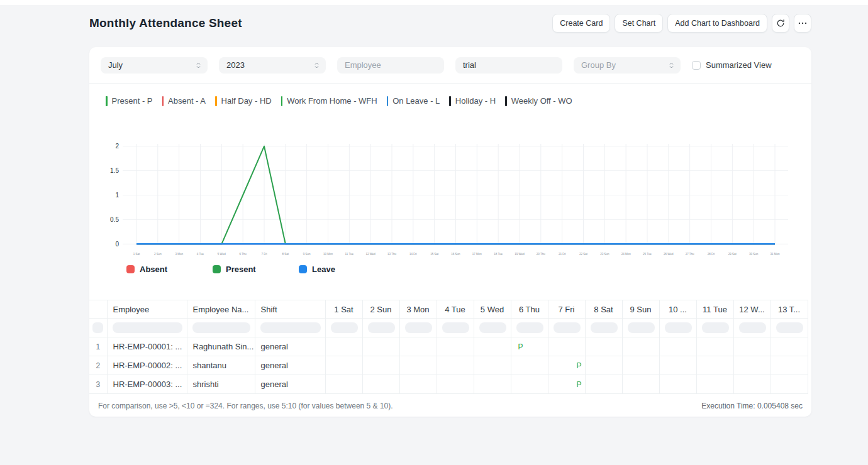 The width and height of the screenshot is (868, 465). What do you see at coordinates (418, 309) in the screenshot?
I see `column-header: 3 Mon` at bounding box center [418, 309].